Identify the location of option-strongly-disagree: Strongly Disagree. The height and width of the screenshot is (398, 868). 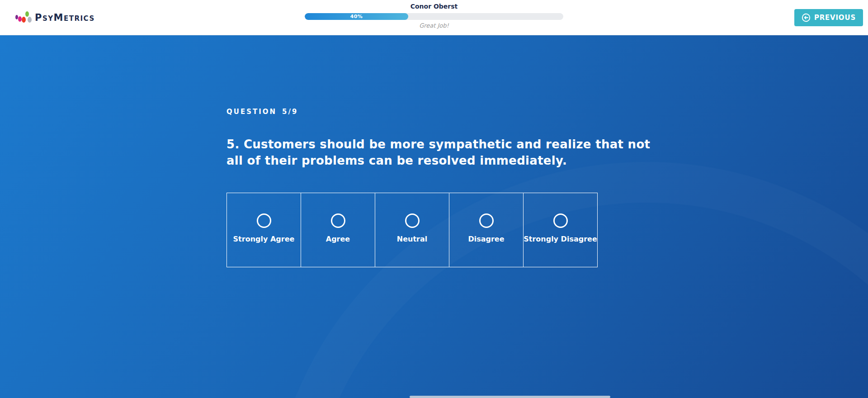
(561, 230).